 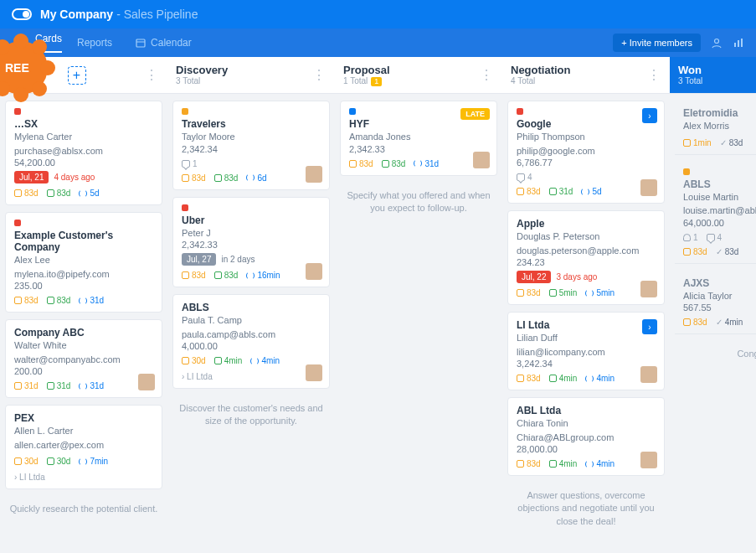 I want to click on card: ABL LtdaChiara ToninChiara@ABLgroup.com2…, so click(x=586, y=437).